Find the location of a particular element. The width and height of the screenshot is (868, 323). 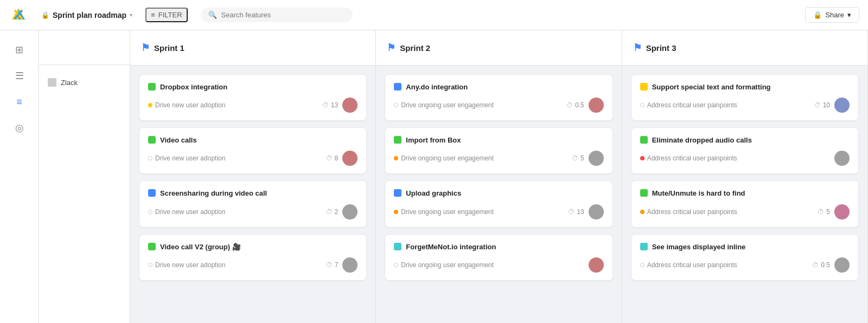

card-right-area: ⏱2 is located at coordinates (342, 212).